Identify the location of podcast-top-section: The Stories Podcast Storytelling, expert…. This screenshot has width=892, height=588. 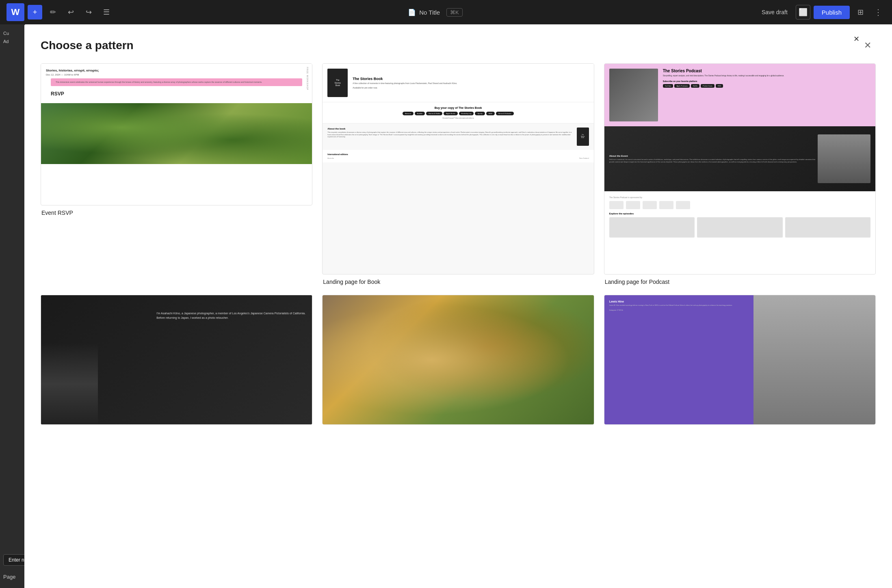
(740, 95).